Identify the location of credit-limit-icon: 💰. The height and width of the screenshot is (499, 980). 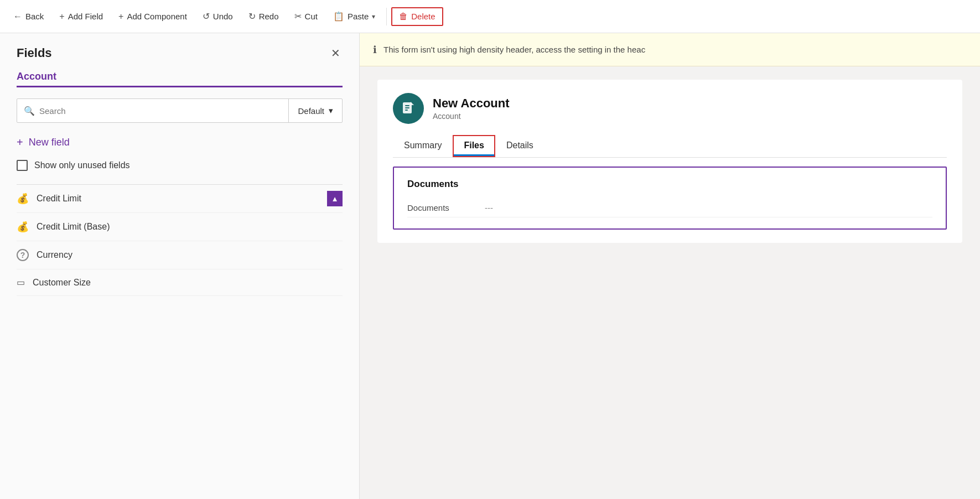
(23, 199).